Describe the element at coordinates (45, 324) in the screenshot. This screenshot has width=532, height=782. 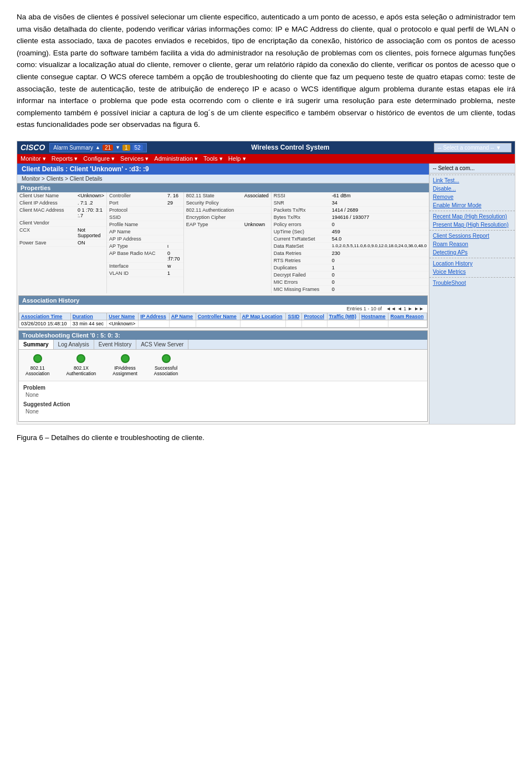
I see `cell-assoc-time: 03/26/2010 15:48:10` at that location.